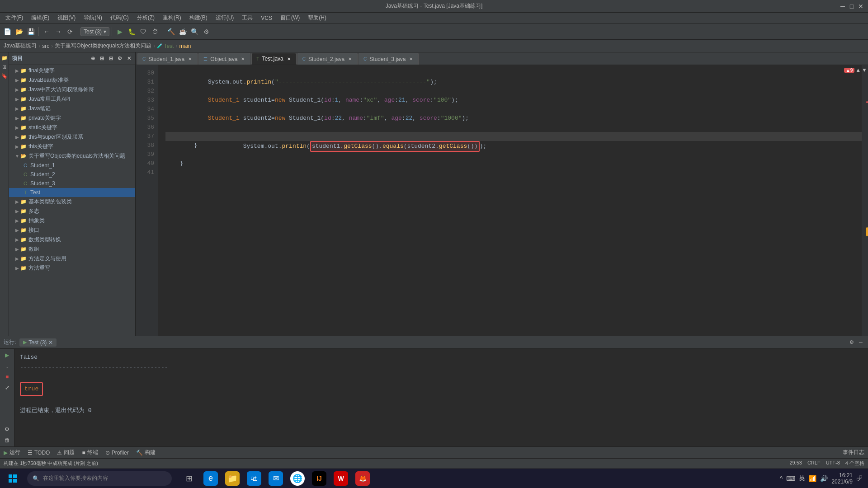  I want to click on terminal-tool-btn: ■ 终端, so click(90, 453).